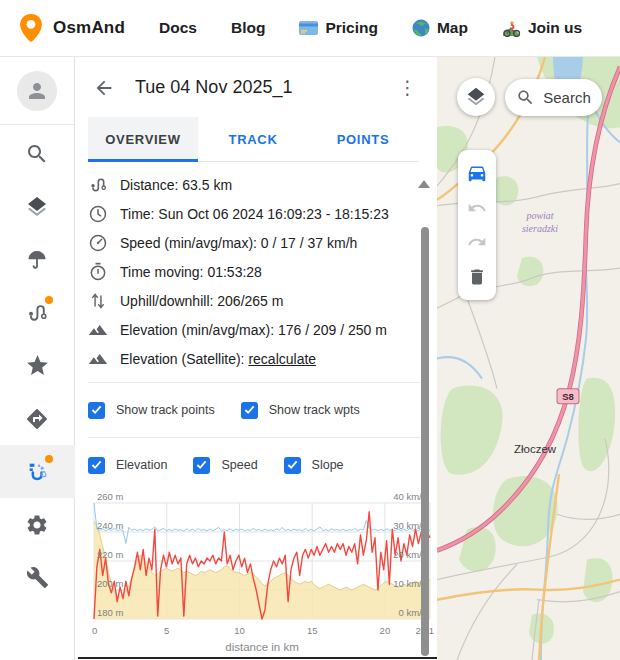 The width and height of the screenshot is (620, 660). Describe the element at coordinates (310, 28) in the screenshot. I see `top-navbar: OsmAnd Docs Blog Pricing Map` at that location.